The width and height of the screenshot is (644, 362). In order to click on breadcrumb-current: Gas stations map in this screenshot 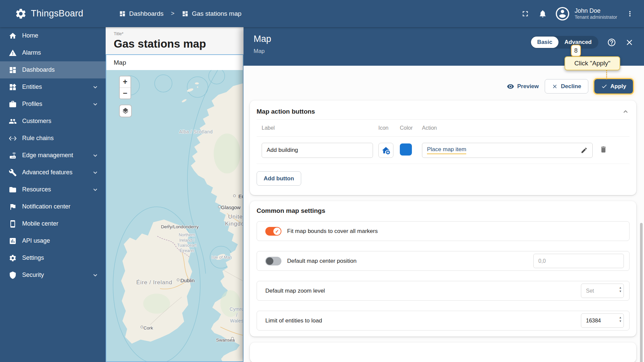, I will do `click(212, 14)`.